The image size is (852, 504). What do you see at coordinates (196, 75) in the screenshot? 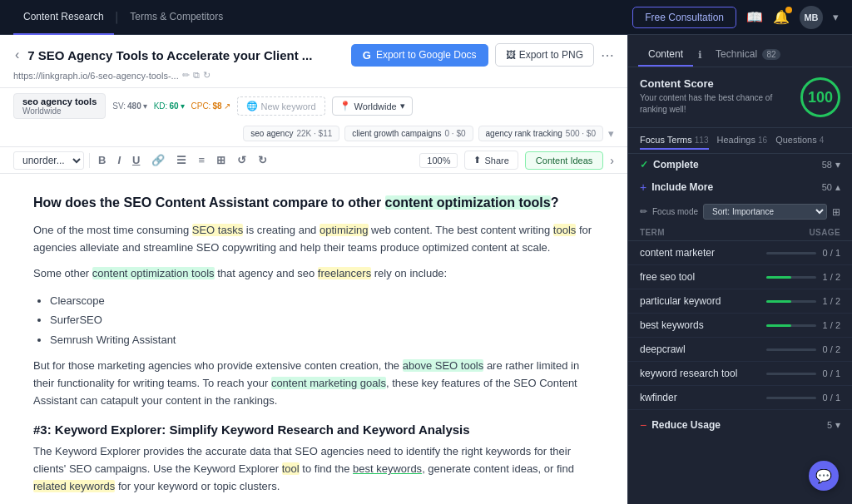
I see `copy-icon: ⧉` at bounding box center [196, 75].